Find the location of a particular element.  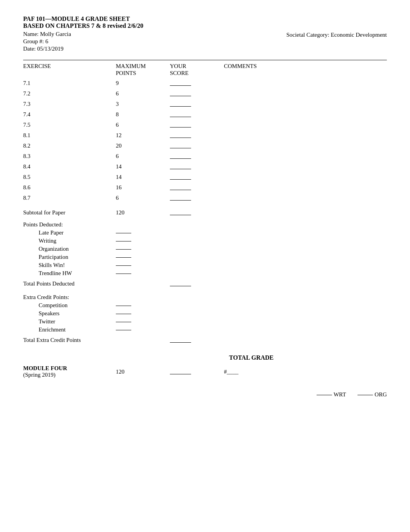

exercise-label: 7.5 is located at coordinates (69, 125).